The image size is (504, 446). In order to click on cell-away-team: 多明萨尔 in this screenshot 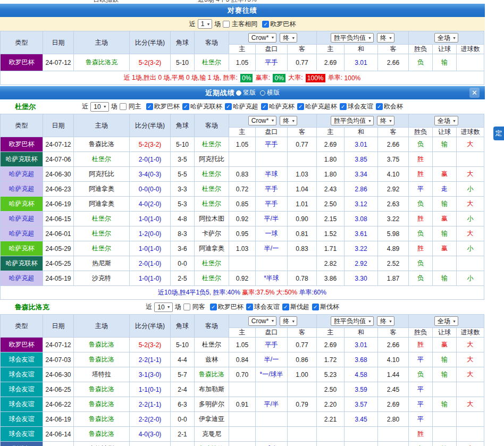, I will do `click(212, 405)`.